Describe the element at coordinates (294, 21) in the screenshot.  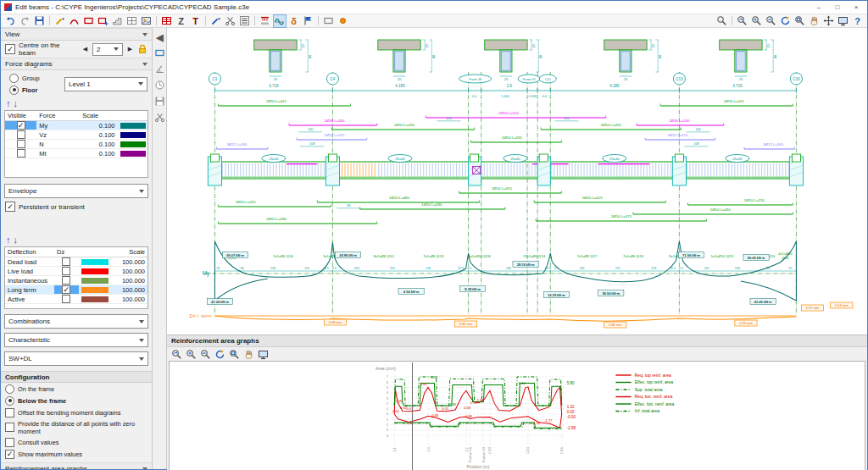
I see `deflection-icon: δ` at that location.